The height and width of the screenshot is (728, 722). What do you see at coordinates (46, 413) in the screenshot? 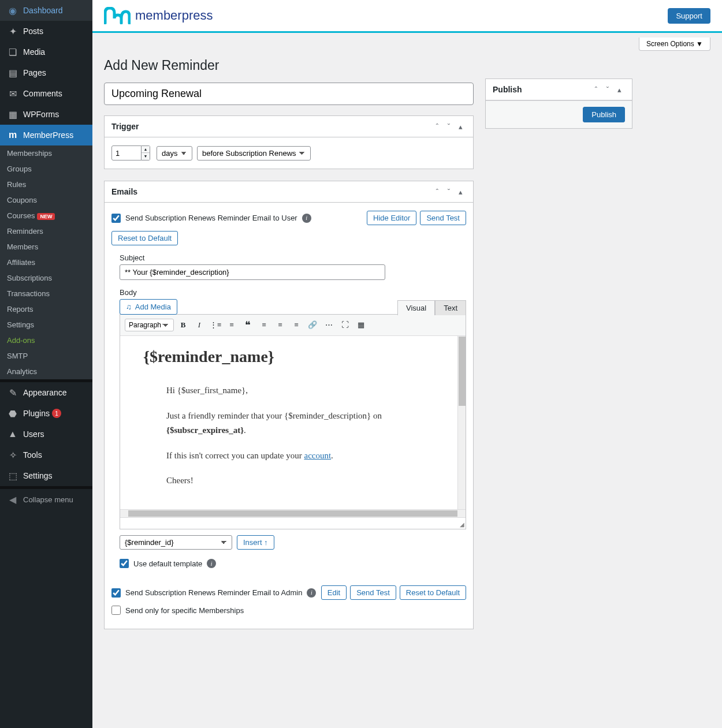
I see `menu-plugins: ⬣Plugins1` at bounding box center [46, 413].